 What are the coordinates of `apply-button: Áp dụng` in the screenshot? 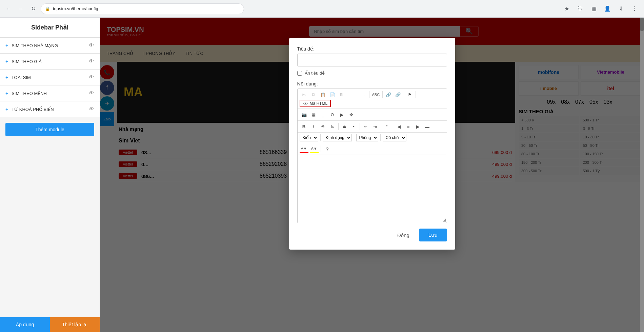 It's located at (25, 325).